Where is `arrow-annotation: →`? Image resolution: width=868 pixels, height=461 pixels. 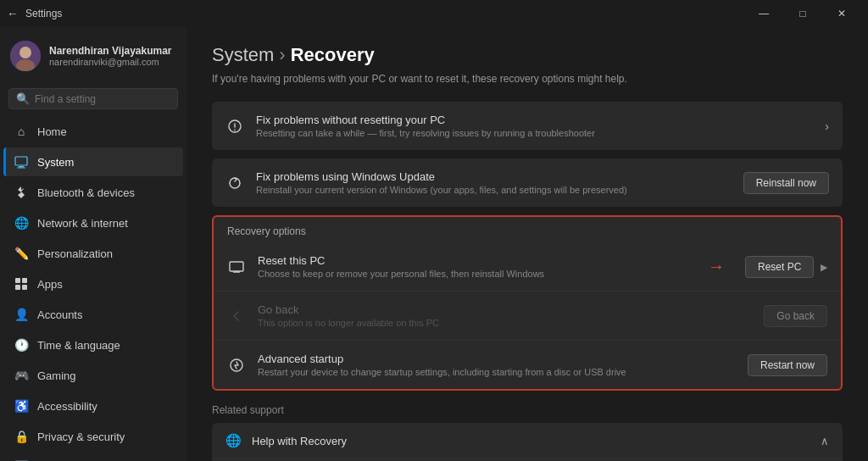
arrow-annotation: → is located at coordinates (716, 266).